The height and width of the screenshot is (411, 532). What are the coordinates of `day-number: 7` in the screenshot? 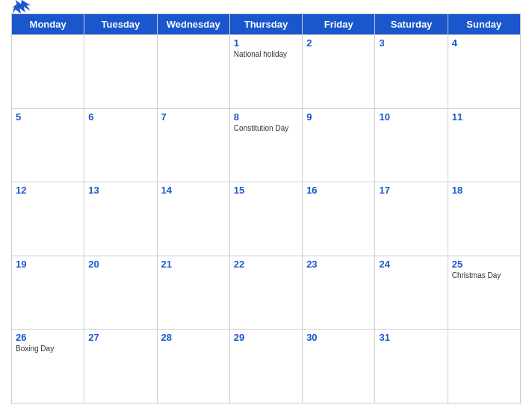 It's located at (194, 117).